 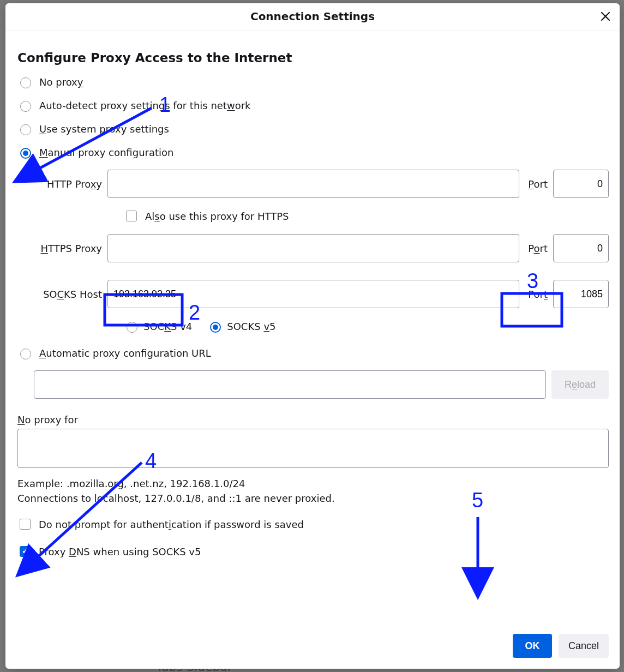 What do you see at coordinates (68, 249) in the screenshot?
I see `https-proxy-label: HTTPS Proxy` at bounding box center [68, 249].